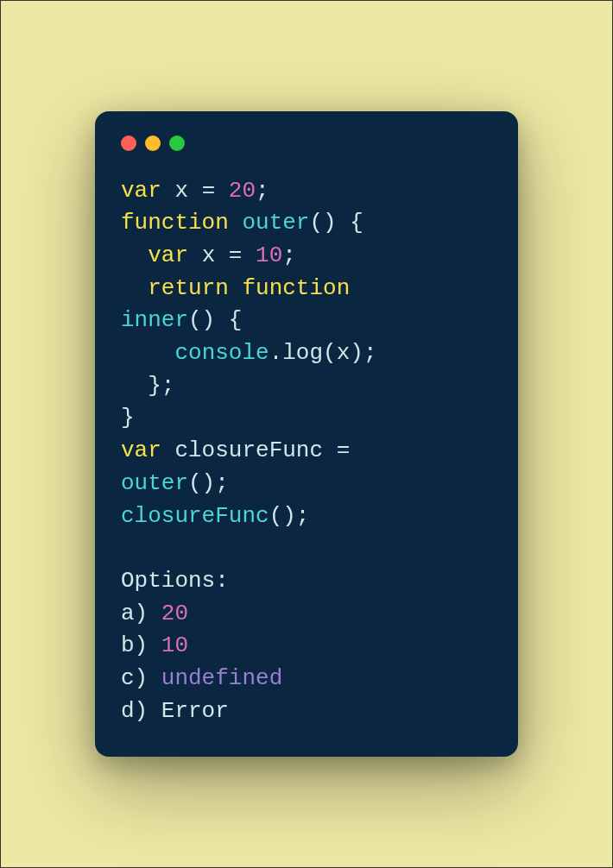 The image size is (613, 868). Describe the element at coordinates (330, 353) in the screenshot. I see `code-text: (` at that location.